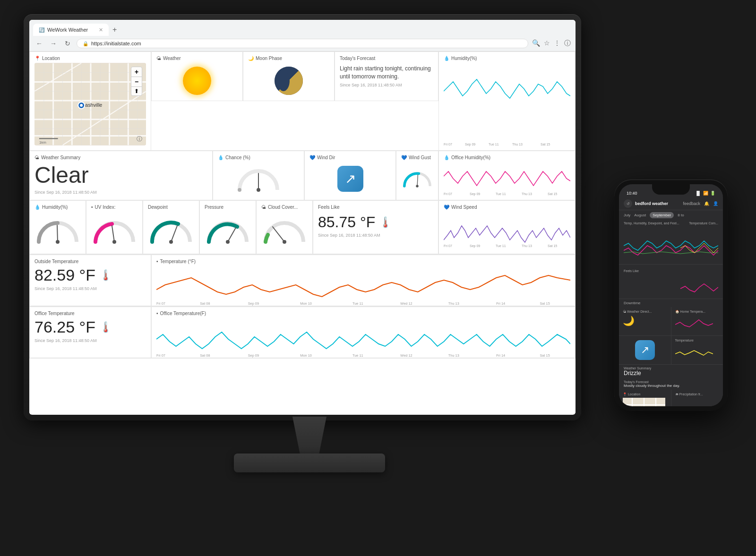 The height and width of the screenshot is (556, 756). What do you see at coordinates (39, 43) in the screenshot?
I see `back-button: ←` at bounding box center [39, 43].